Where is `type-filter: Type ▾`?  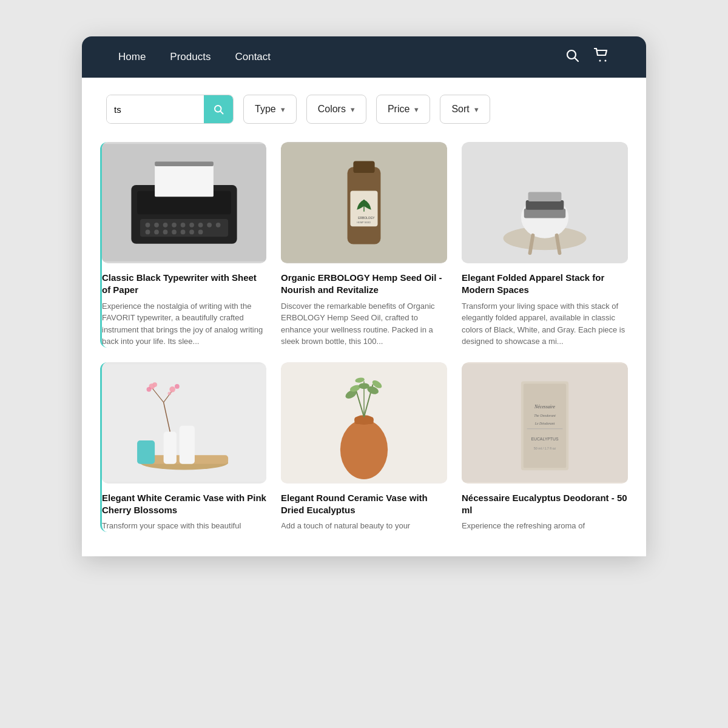
type-filter: Type ▾ is located at coordinates (270, 109).